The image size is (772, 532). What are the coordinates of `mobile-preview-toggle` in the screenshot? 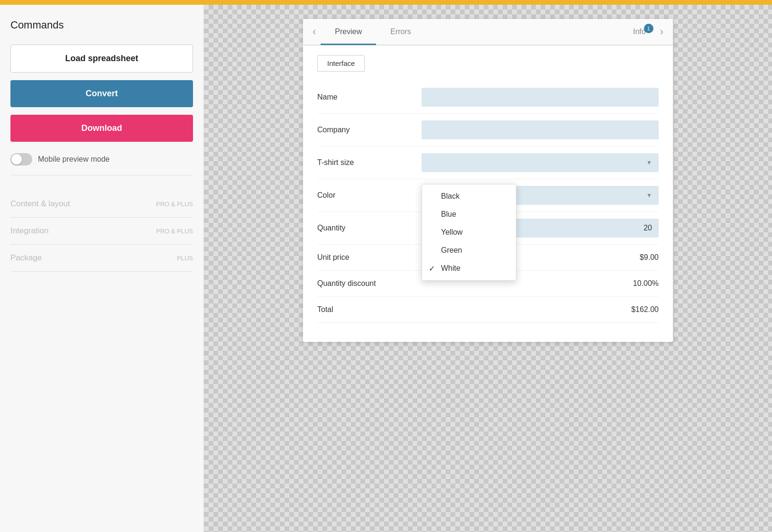 It's located at (21, 159).